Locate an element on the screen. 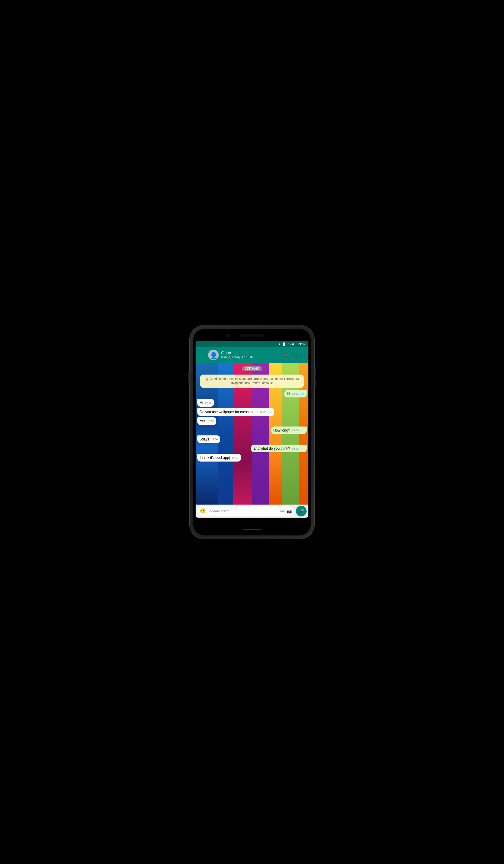  status-icons: ▲ ▐▌ 8% ▣ is located at coordinates (287, 344).